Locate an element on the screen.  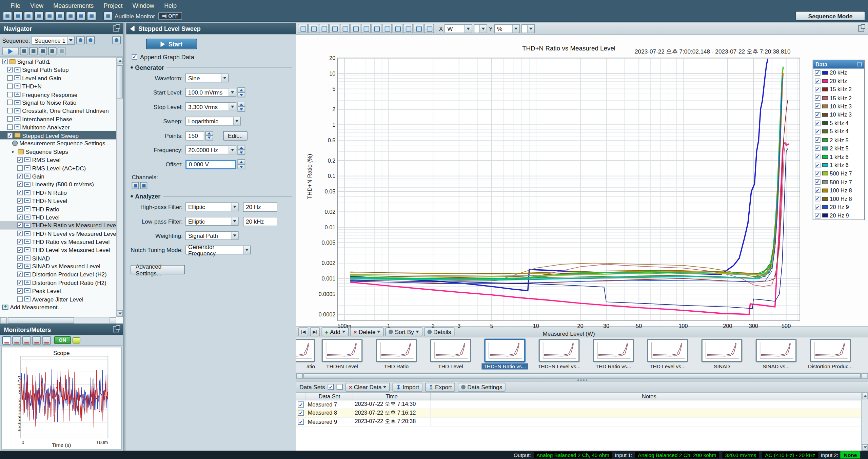
open-project-icon is located at coordinates (18, 16).